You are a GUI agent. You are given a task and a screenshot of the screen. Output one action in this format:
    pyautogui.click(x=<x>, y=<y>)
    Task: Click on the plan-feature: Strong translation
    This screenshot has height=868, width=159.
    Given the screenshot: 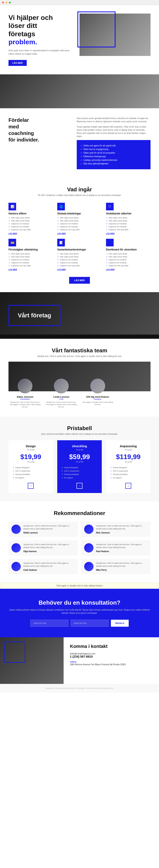 What is the action you would take?
    pyautogui.click(x=128, y=474)
    